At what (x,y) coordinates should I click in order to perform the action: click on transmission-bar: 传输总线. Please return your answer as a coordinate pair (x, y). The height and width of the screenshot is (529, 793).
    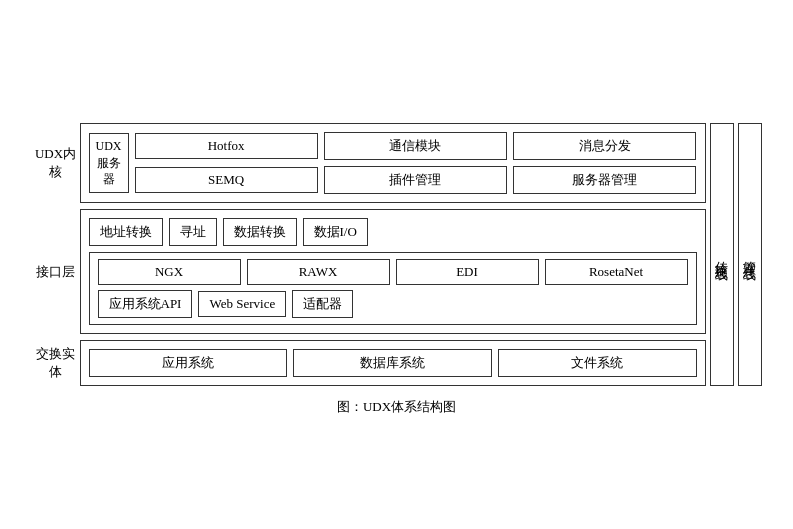
    Looking at the image, I should click on (722, 254).